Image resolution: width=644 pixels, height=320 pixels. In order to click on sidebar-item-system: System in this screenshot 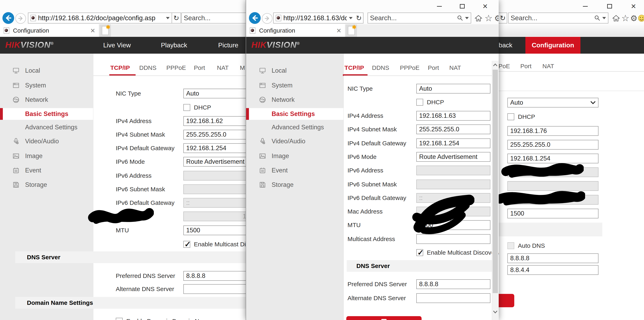, I will do `click(46, 86)`.